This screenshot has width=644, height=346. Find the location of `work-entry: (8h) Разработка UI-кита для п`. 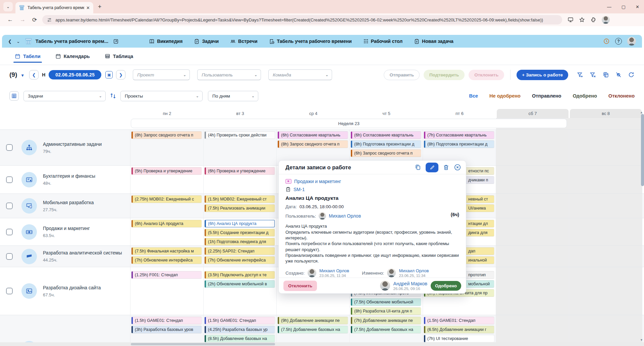

work-entry: (8h) Разработка UI-кита для п is located at coordinates (386, 311).